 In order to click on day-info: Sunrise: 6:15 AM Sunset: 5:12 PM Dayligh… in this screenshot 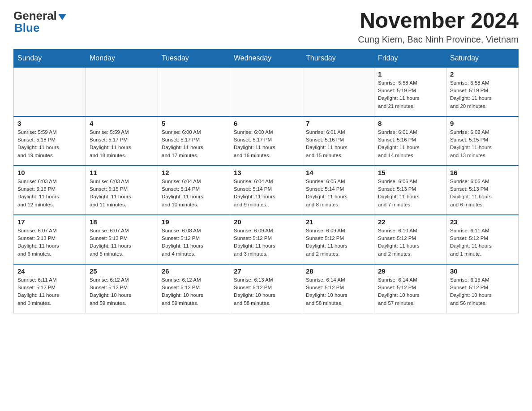, I will do `click(482, 292)`.